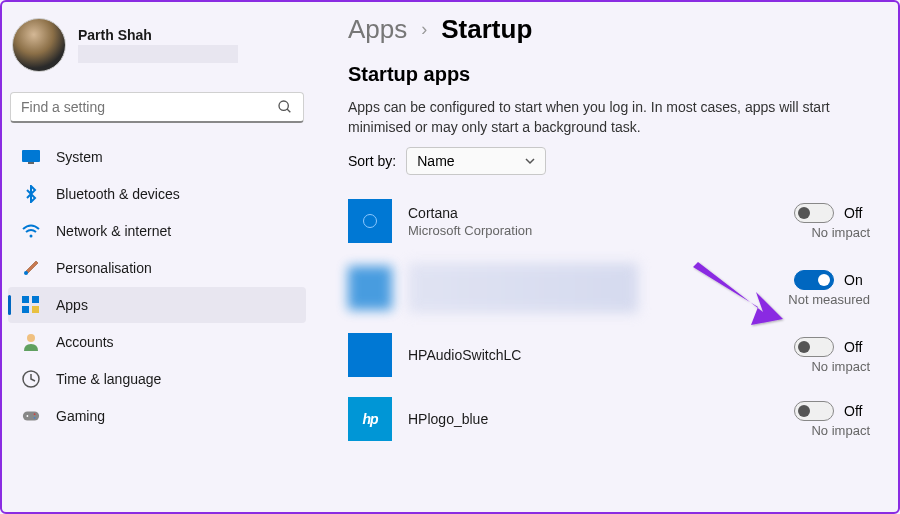 The height and width of the screenshot is (514, 900). Describe the element at coordinates (476, 161) in the screenshot. I see `sort-dropdown: Name` at that location.